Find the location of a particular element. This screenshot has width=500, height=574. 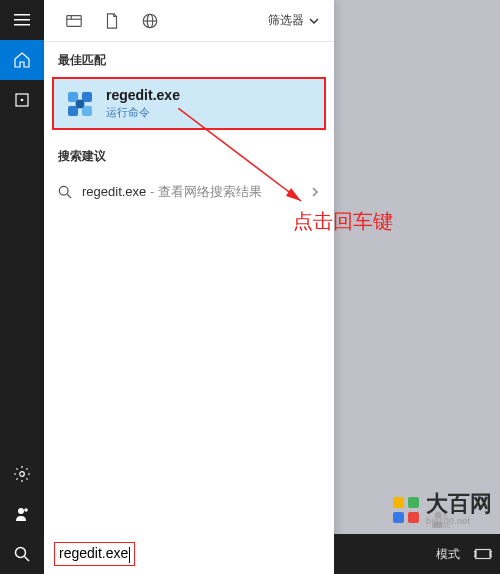

nav-sidebar is located at coordinates (22, 287).